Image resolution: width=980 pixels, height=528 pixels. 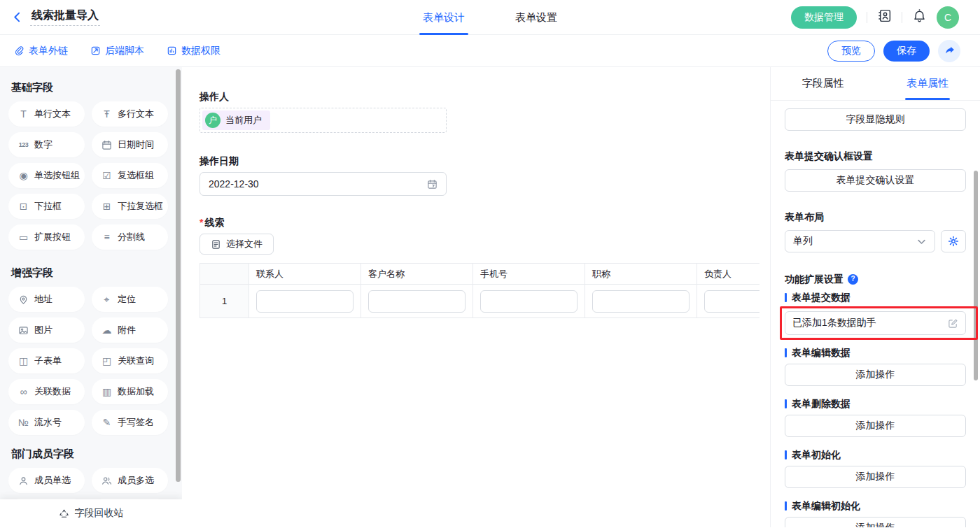 I want to click on field-pill-text: T单行文本, so click(x=46, y=114).